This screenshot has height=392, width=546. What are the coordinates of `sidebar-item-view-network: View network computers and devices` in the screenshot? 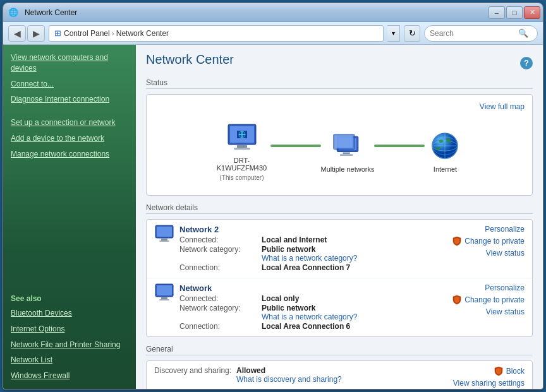 It's located at (70, 63).